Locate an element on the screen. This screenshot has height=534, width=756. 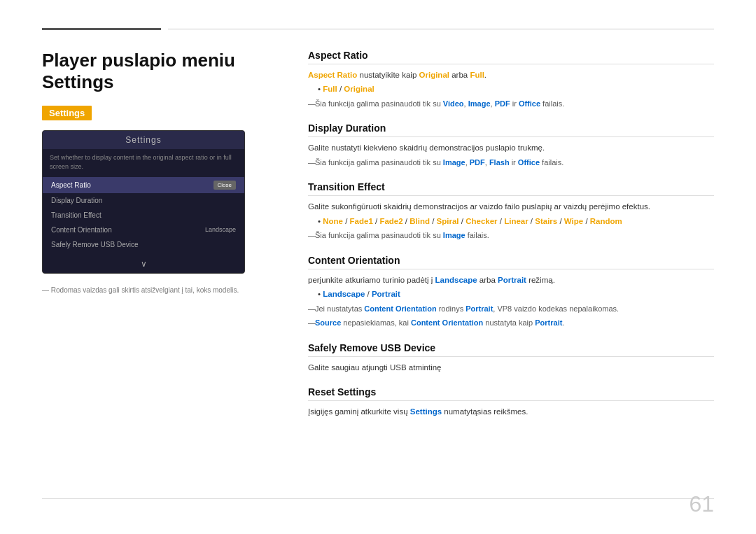
highlight-portrait-3: Portrait is located at coordinates (549, 323).